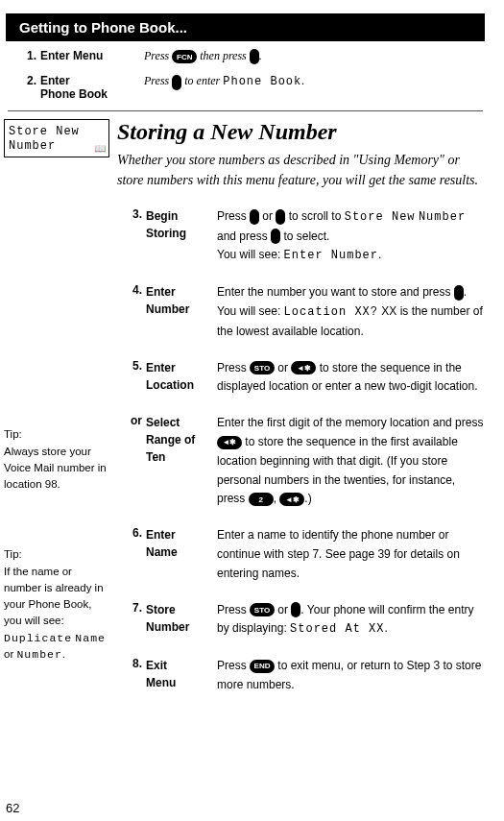  Describe the element at coordinates (351, 620) in the screenshot. I see `step-description: Press STO or . Your phone will confirm t…` at that location.